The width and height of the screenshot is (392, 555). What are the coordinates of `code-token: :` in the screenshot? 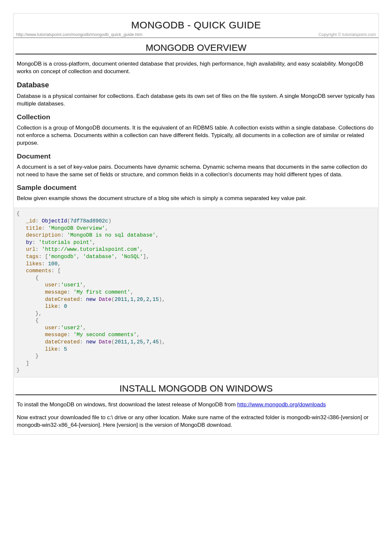 It's located at (39, 221).